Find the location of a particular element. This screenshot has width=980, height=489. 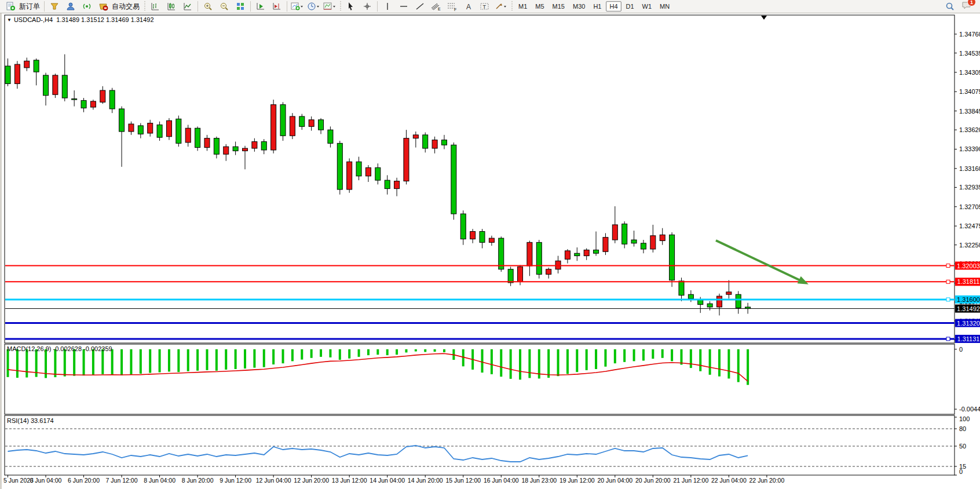

time-axis-label: 20 Jun 20:00 is located at coordinates (653, 480).